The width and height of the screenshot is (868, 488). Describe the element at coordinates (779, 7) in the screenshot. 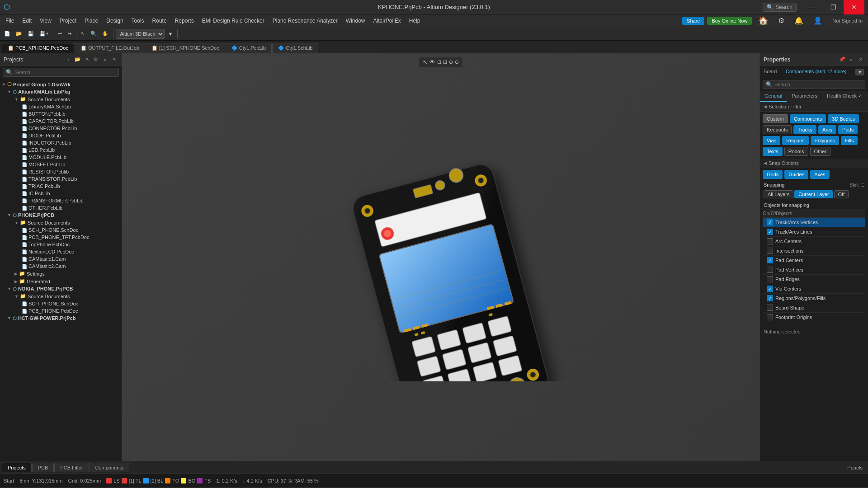

I see `global-search: 🔍 Search` at that location.